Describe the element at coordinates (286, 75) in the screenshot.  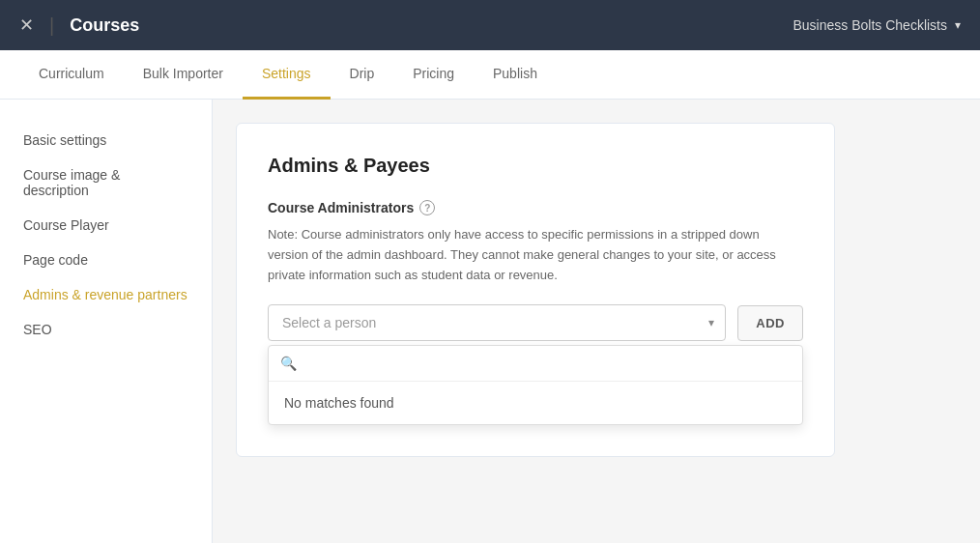
I see `tab-settings: Settings` at that location.